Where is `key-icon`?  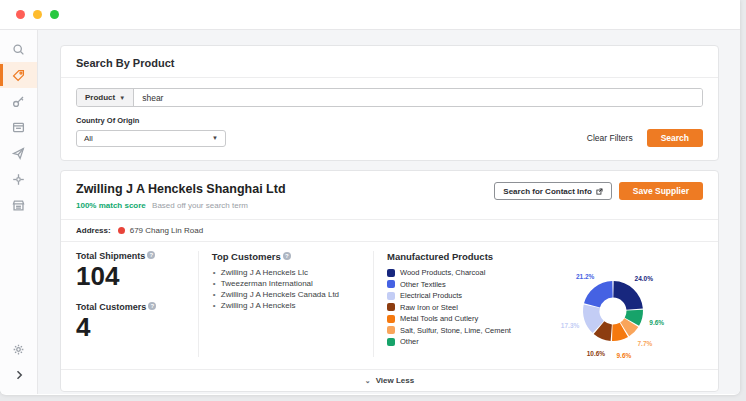 key-icon is located at coordinates (18, 102).